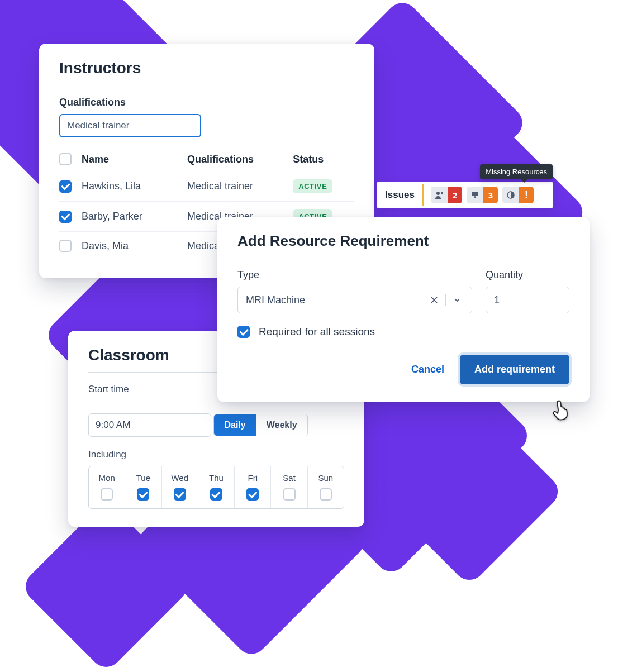  What do you see at coordinates (282, 425) in the screenshot?
I see `segment-weekly: Weekly` at bounding box center [282, 425].